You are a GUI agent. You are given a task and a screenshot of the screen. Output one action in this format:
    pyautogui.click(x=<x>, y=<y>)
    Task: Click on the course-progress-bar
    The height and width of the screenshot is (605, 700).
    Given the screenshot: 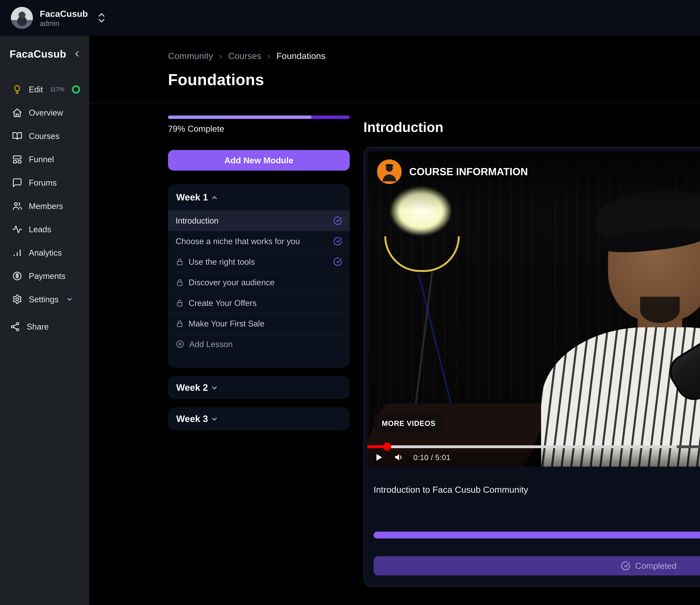 What is the action you would take?
    pyautogui.click(x=259, y=117)
    